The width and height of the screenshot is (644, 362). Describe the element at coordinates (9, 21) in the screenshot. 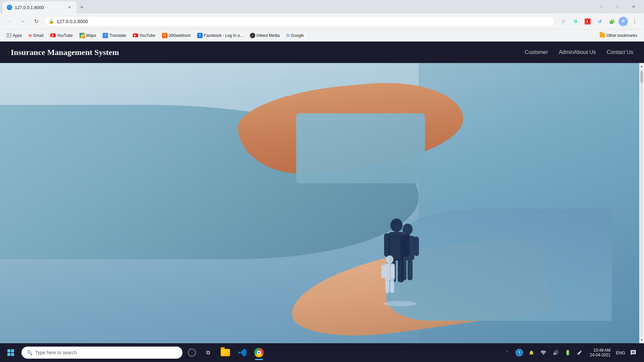

I see `back-button: ←` at that location.